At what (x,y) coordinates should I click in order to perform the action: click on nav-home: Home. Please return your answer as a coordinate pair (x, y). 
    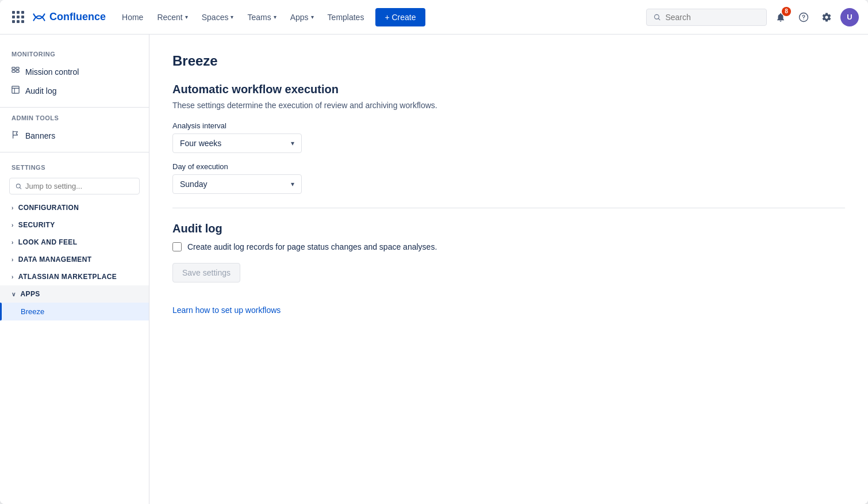
    Looking at the image, I should click on (132, 17).